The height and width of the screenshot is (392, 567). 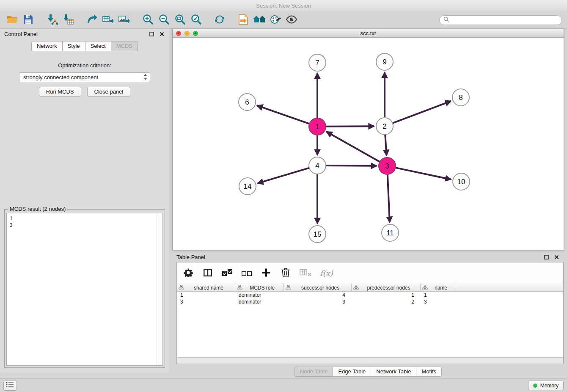 I want to click on node-14: 14, so click(x=248, y=186).